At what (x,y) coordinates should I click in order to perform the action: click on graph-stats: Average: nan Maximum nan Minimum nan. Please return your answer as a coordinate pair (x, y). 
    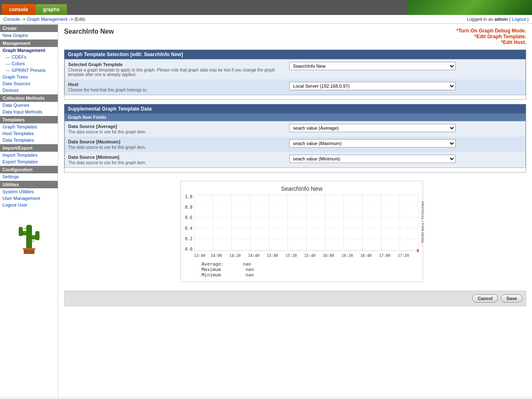
    Looking at the image, I should click on (302, 269).